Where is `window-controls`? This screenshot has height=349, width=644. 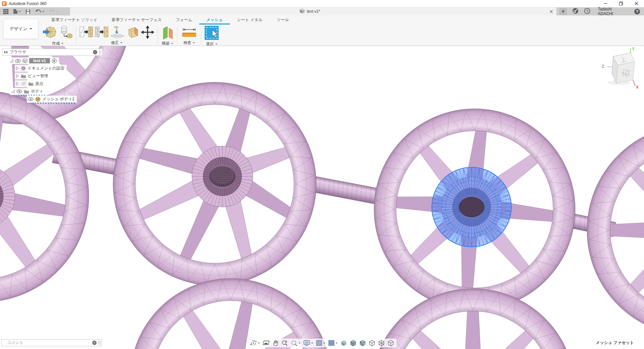
window-controls is located at coordinates (621, 3).